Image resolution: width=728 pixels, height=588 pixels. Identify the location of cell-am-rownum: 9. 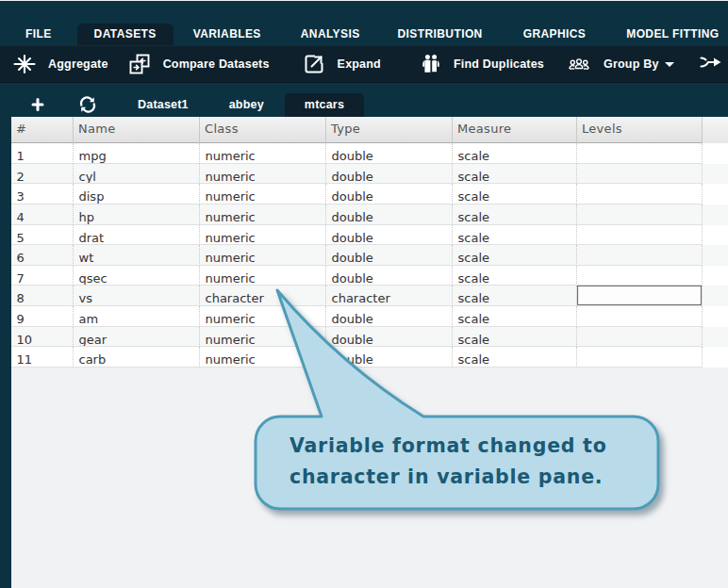
(42, 317).